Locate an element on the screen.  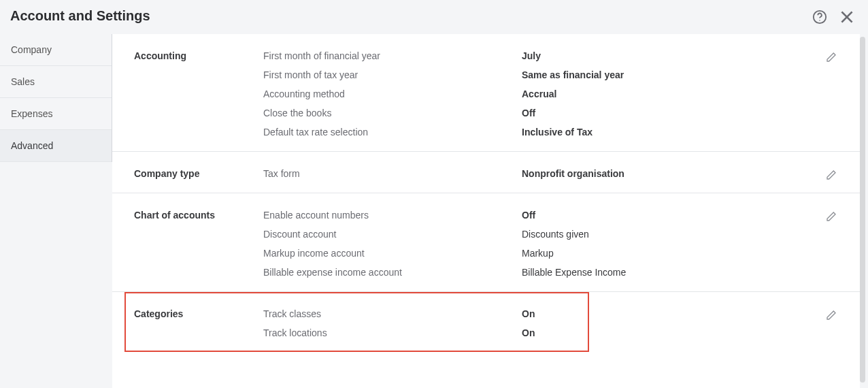
setting-value: Accrual is located at coordinates (539, 94).